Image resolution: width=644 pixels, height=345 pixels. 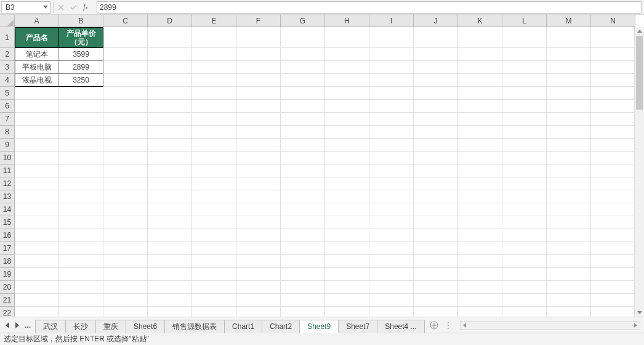 I want to click on sheet-tab: Chart2, so click(x=281, y=327).